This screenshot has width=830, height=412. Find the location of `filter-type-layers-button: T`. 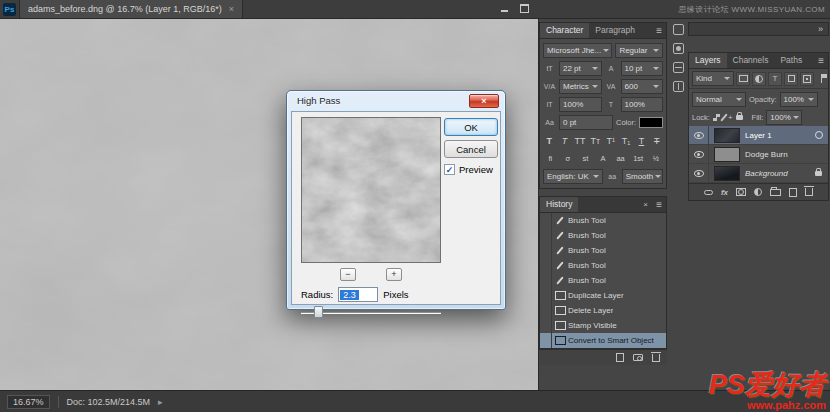

filter-type-layers-button: T is located at coordinates (775, 79).